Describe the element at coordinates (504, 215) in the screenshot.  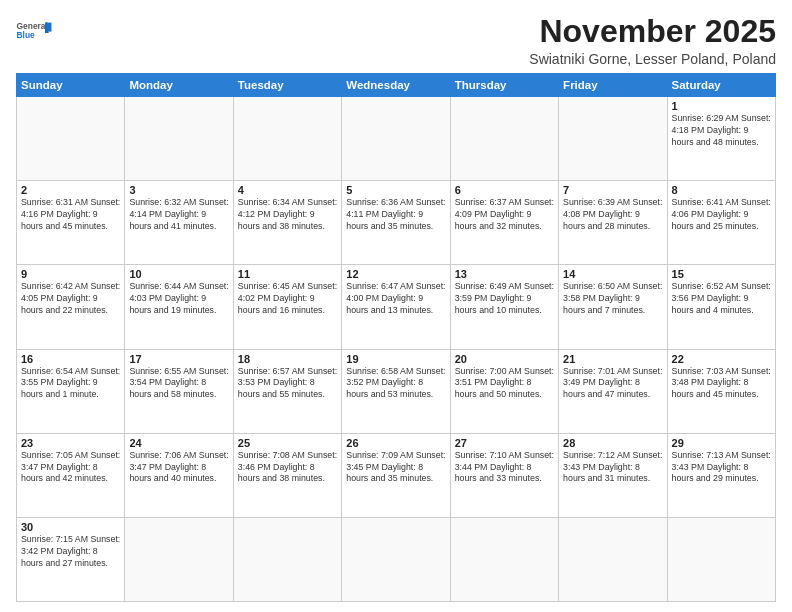
I see `day-info: Sunrise: 6:37 AM Sunset: 4:09 PM Dayligh…` at that location.